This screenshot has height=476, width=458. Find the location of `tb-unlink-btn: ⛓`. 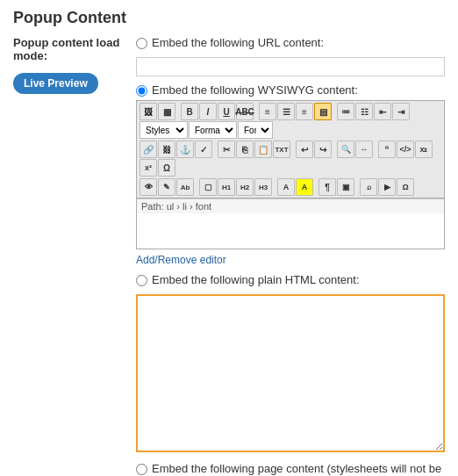

tb-unlink-btn: ⛓ is located at coordinates (167, 149).